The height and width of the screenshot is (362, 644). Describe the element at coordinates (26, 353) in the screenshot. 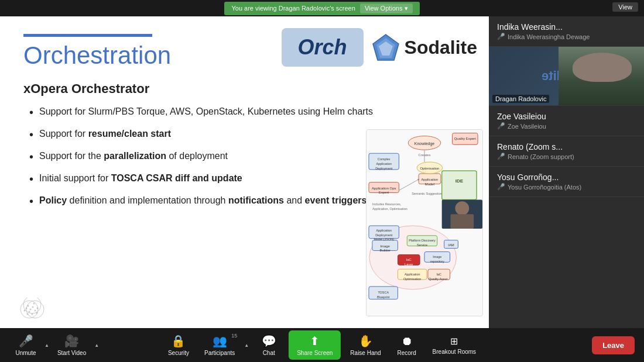

I see `unmute-label: Unmute` at that location.